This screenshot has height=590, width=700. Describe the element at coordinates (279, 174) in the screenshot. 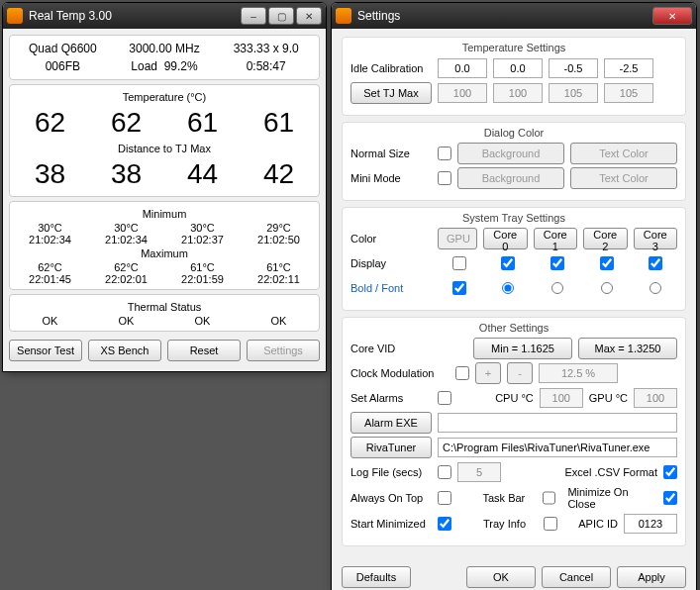

I see `dist-core3: 42` at that location.